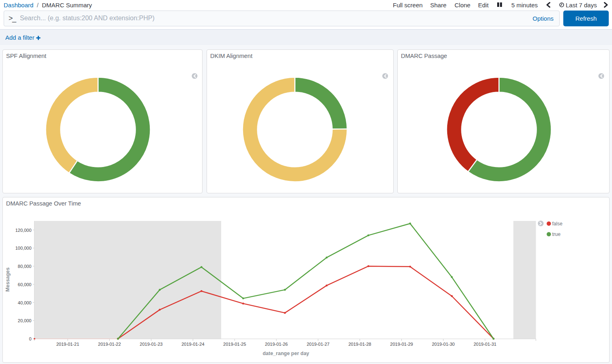 Image resolution: width=612 pixels, height=364 pixels. Describe the element at coordinates (193, 344) in the screenshot. I see `svg-text: 2019-01-24` at that location.